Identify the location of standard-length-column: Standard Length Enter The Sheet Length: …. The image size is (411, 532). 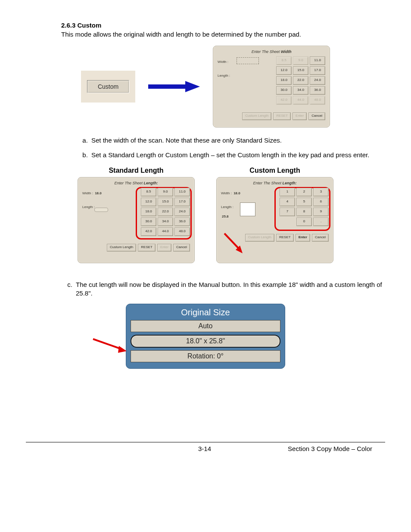
(136, 215).